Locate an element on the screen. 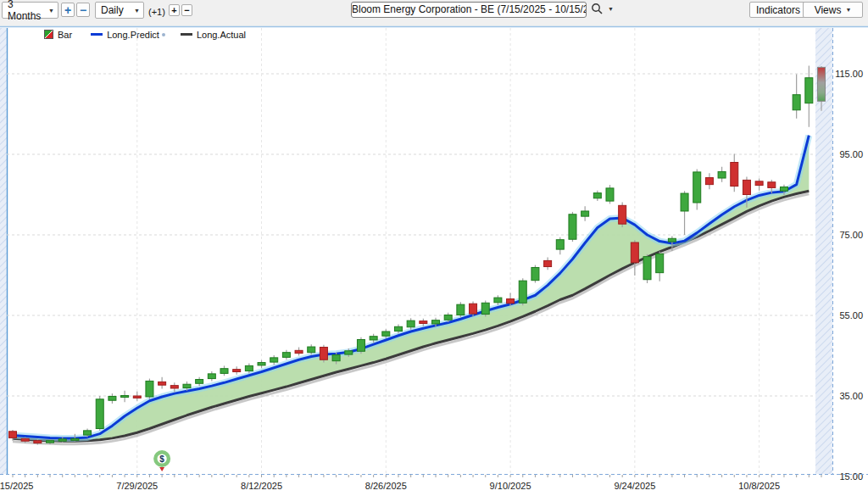  y-axis-label: 15.00 is located at coordinates (851, 476).